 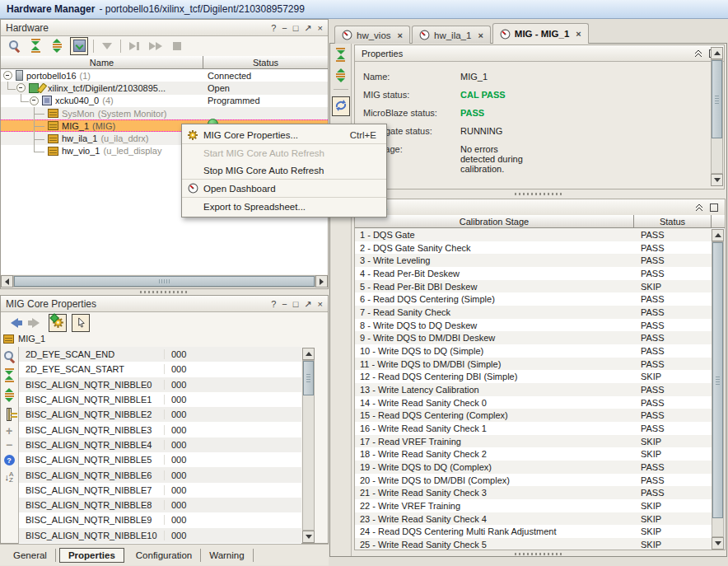 What do you see at coordinates (30, 555) in the screenshot?
I see `bottom-tab: General` at bounding box center [30, 555].